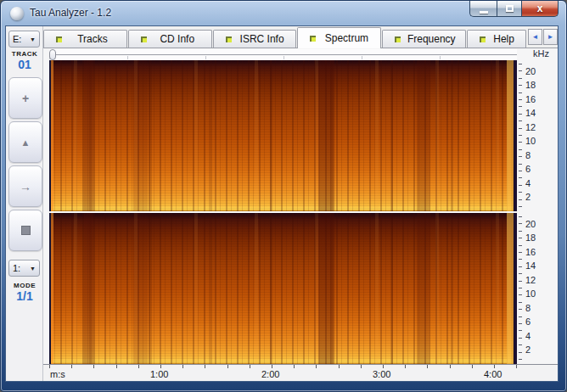  What do you see at coordinates (58, 374) in the screenshot?
I see `time-unit-label: m:s` at bounding box center [58, 374].